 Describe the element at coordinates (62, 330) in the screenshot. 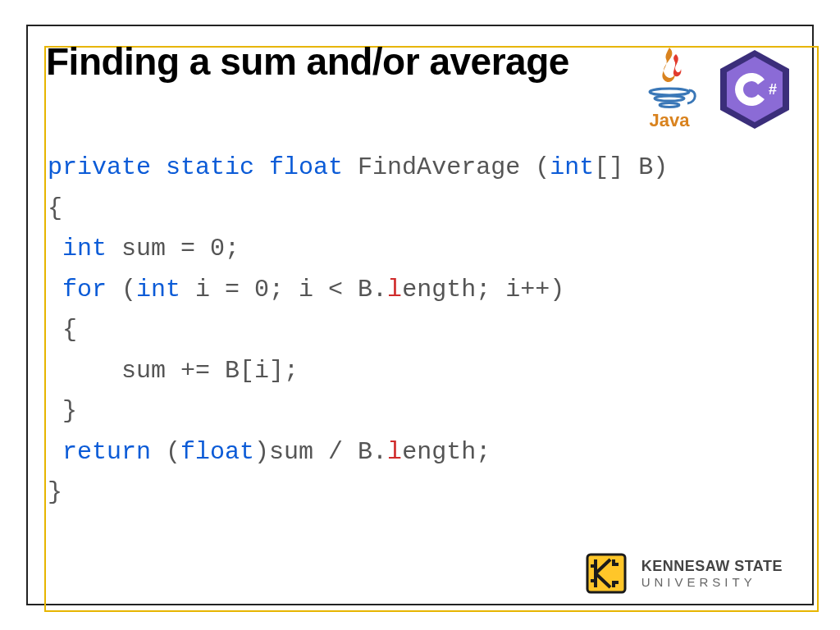

I see `brace-open2: {` at that location.